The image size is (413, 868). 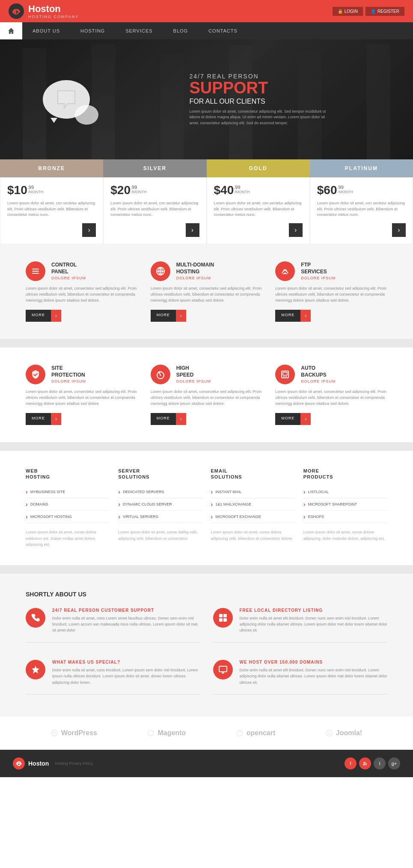 What do you see at coordinates (92, 31) in the screenshot?
I see `nav-hosting: HOSTING` at bounding box center [92, 31].